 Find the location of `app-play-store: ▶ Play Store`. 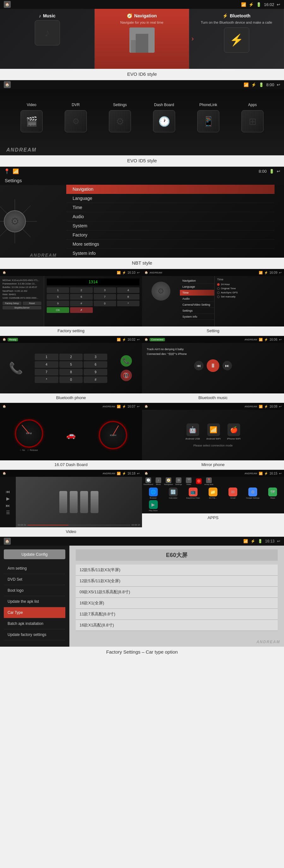

app-play-store: ▶ Play Store is located at coordinates (153, 506).